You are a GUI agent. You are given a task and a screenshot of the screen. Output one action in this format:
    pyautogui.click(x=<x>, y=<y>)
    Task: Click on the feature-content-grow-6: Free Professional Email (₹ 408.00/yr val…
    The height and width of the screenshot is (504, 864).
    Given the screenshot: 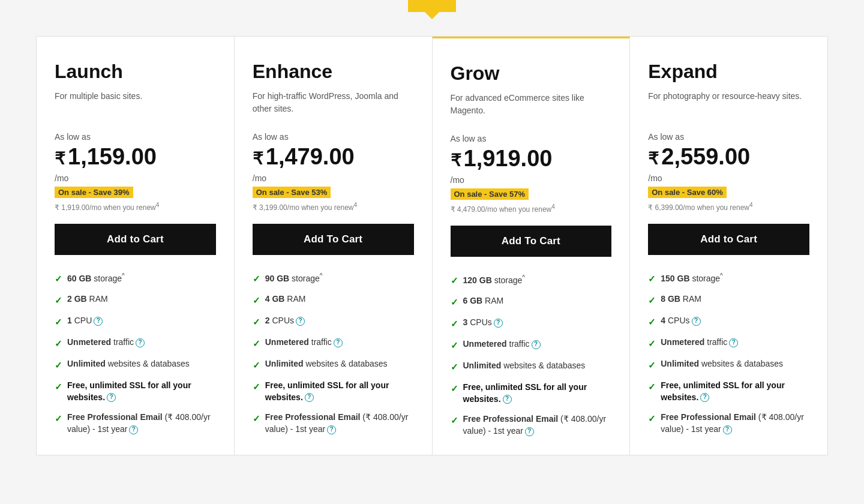 What is the action you would take?
    pyautogui.click(x=538, y=425)
    